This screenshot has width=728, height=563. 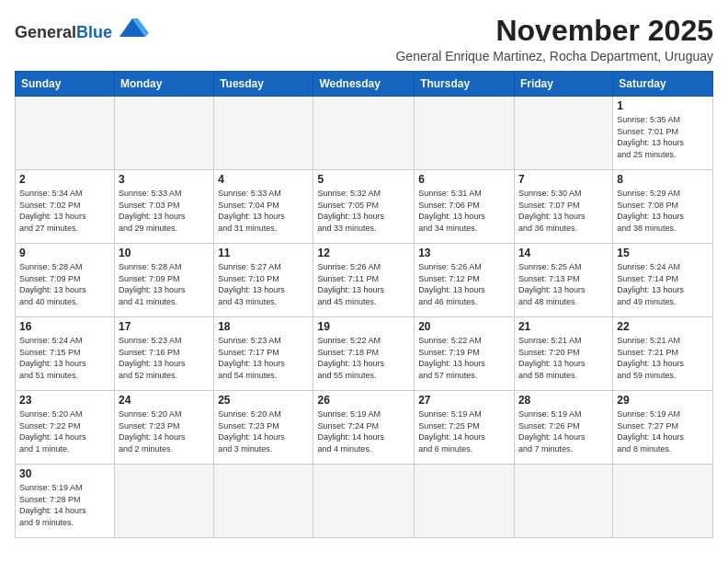 What do you see at coordinates (664, 133) in the screenshot?
I see `calendar-cell: 1Sunrise: 5:35 AM Sunset: 7:01 PM Daylig…` at bounding box center [664, 133].